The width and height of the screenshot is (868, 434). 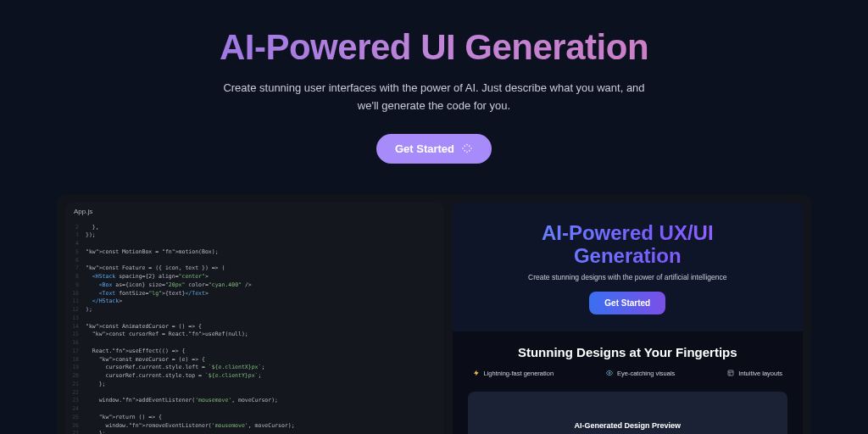 I want to click on code-line: 16, so click(x=253, y=343).